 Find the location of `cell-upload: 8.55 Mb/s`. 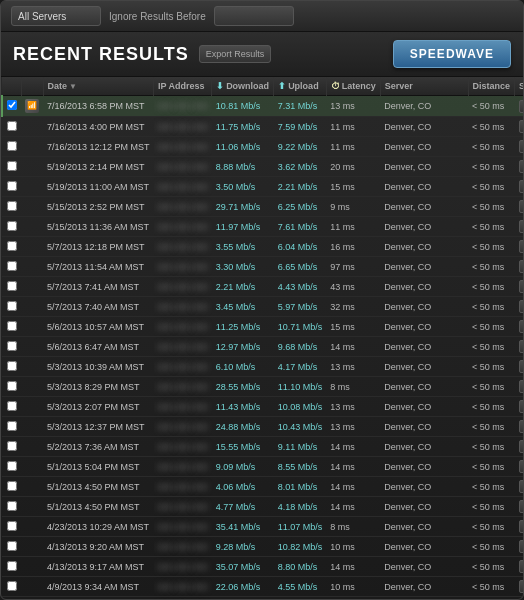

cell-upload: 8.55 Mb/s is located at coordinates (300, 467).